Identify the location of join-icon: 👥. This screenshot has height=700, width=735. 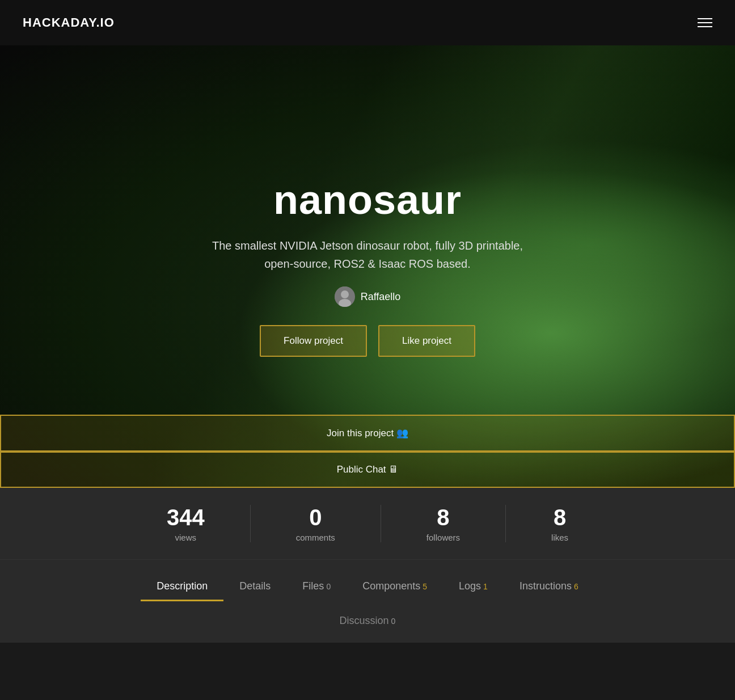
(403, 433).